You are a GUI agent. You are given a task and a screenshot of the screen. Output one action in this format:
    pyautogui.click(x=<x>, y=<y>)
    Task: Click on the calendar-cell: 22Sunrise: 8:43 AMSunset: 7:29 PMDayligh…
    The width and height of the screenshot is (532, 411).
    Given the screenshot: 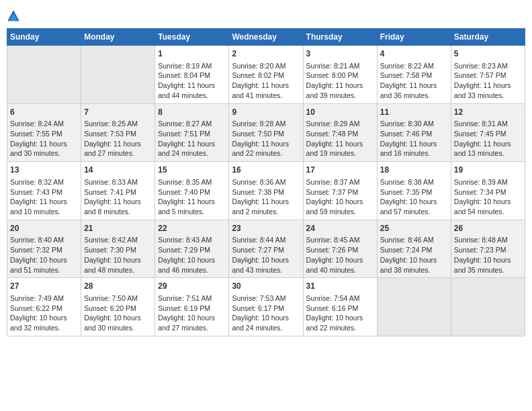 What is the action you would take?
    pyautogui.click(x=192, y=248)
    